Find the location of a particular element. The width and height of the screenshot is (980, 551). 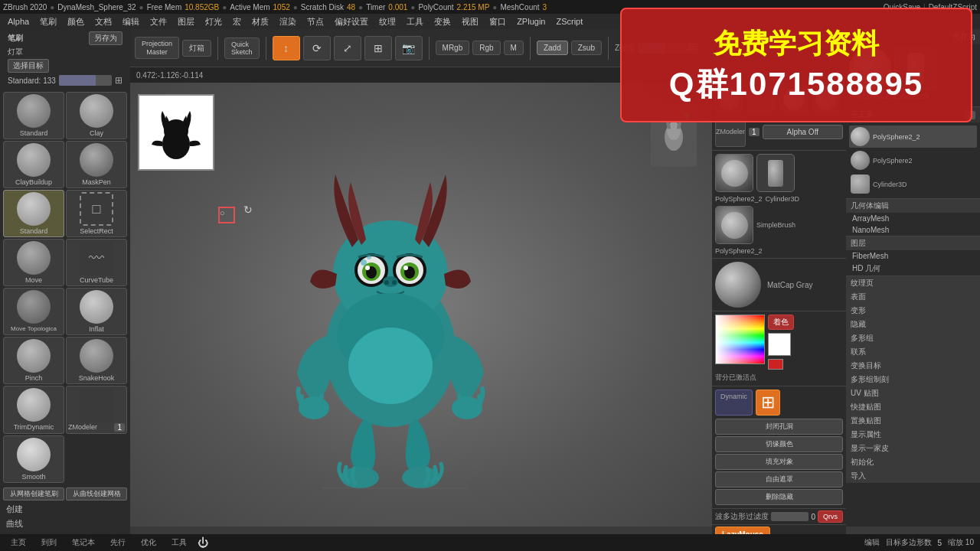

menu-item-texture: 纹理 is located at coordinates (387, 21).